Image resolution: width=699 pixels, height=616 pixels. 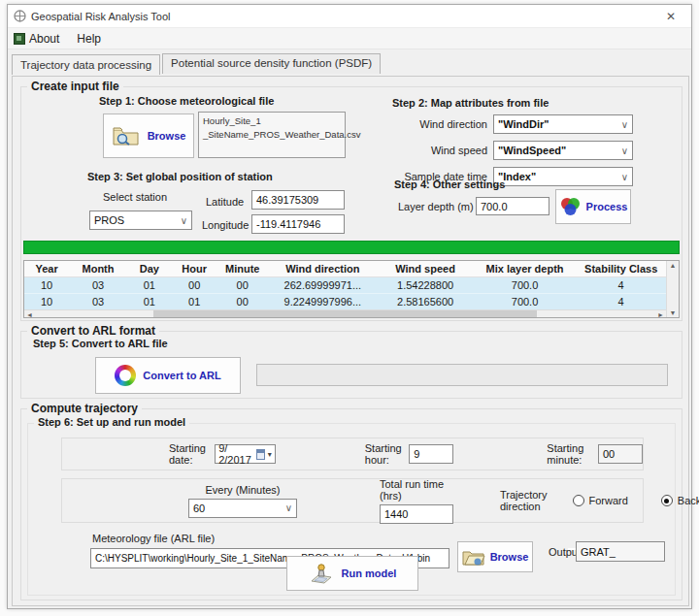 What do you see at coordinates (225, 225) in the screenshot?
I see `longitude-label: Longitude` at bounding box center [225, 225].